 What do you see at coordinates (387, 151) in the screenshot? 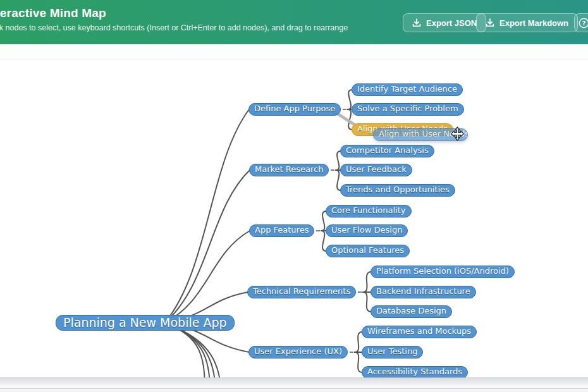
I see `mindmap-node-competitor-analysis: Competitor Analysis` at bounding box center [387, 151].